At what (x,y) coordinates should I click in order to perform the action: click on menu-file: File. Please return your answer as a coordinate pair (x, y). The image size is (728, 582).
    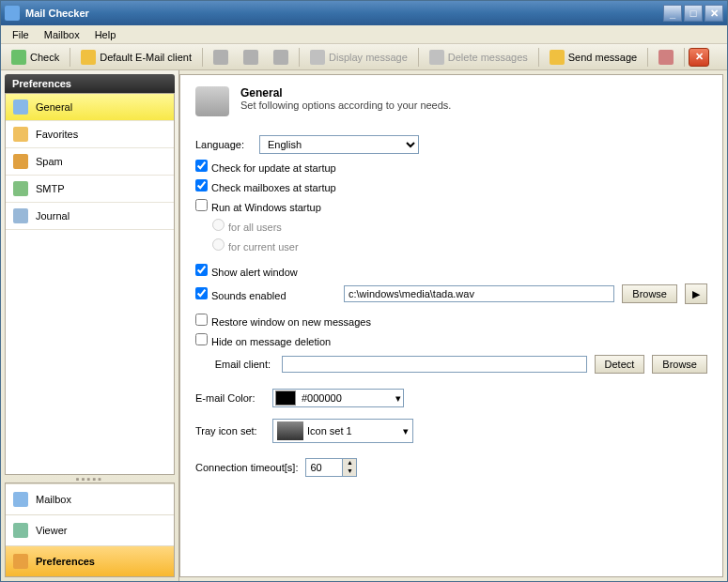
    Looking at the image, I should click on (21, 35).